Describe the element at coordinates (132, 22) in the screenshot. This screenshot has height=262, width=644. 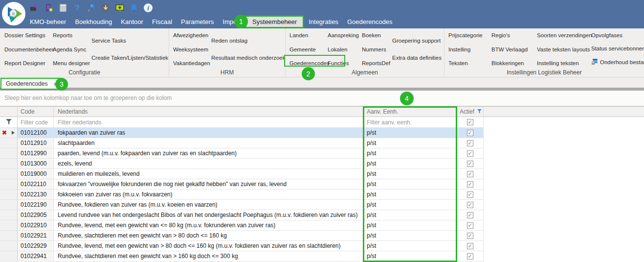
I see `menu-tab-kantoor: Kantoor` at that location.